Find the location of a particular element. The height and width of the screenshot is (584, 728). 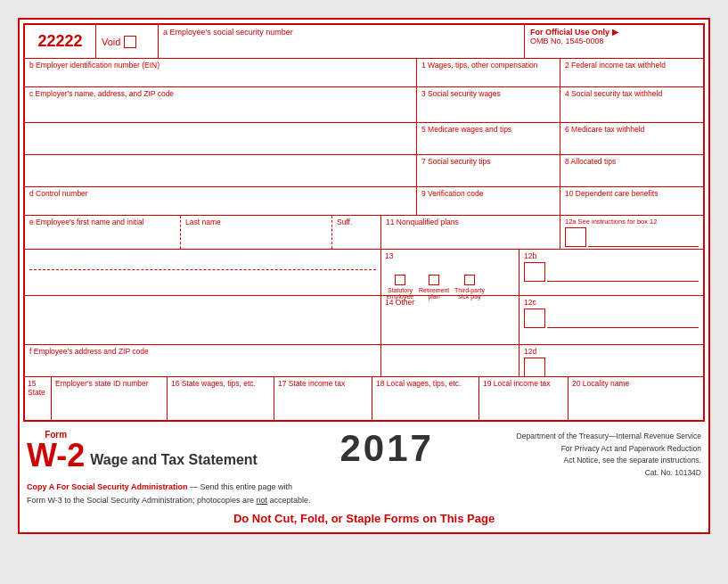

box11-cell: 11 Nonqualified plans is located at coordinates (470, 232).